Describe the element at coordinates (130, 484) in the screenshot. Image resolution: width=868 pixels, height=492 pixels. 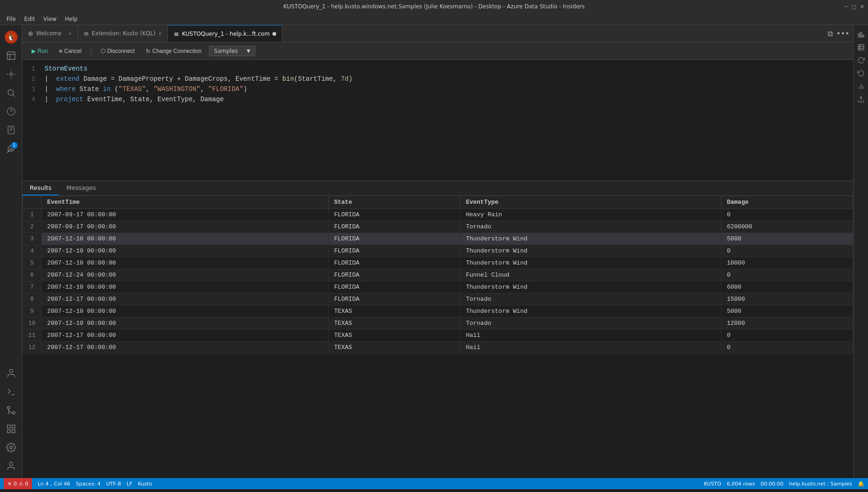
I see `status-line-ending: LF` at that location.